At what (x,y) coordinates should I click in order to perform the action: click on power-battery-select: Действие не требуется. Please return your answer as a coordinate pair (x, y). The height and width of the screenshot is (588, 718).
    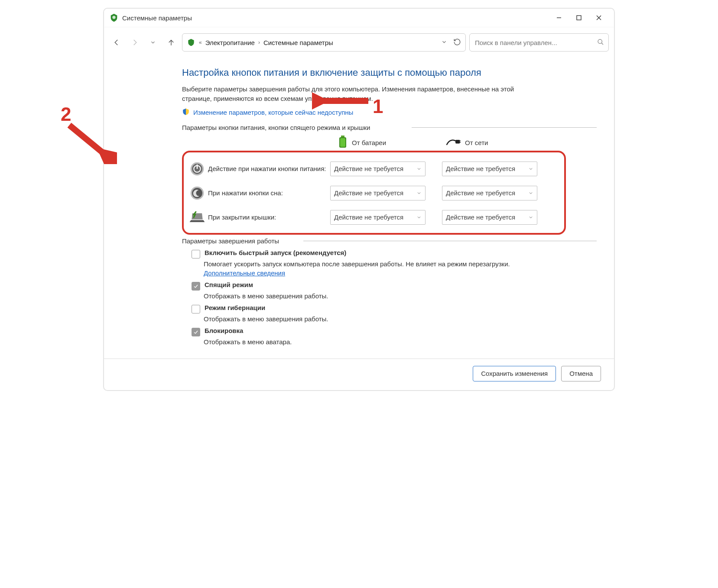
    Looking at the image, I should click on (378, 169).